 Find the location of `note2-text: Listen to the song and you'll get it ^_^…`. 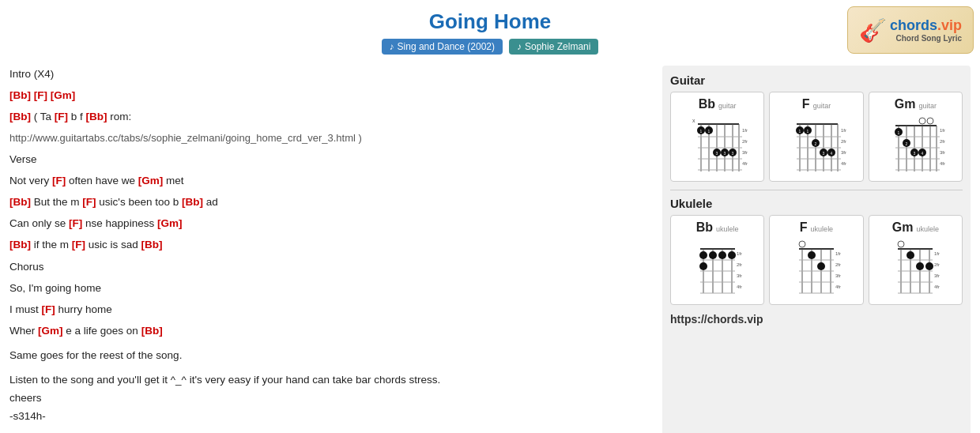

note2-text: Listen to the song and you'll get it ^_^… is located at coordinates (224, 379).